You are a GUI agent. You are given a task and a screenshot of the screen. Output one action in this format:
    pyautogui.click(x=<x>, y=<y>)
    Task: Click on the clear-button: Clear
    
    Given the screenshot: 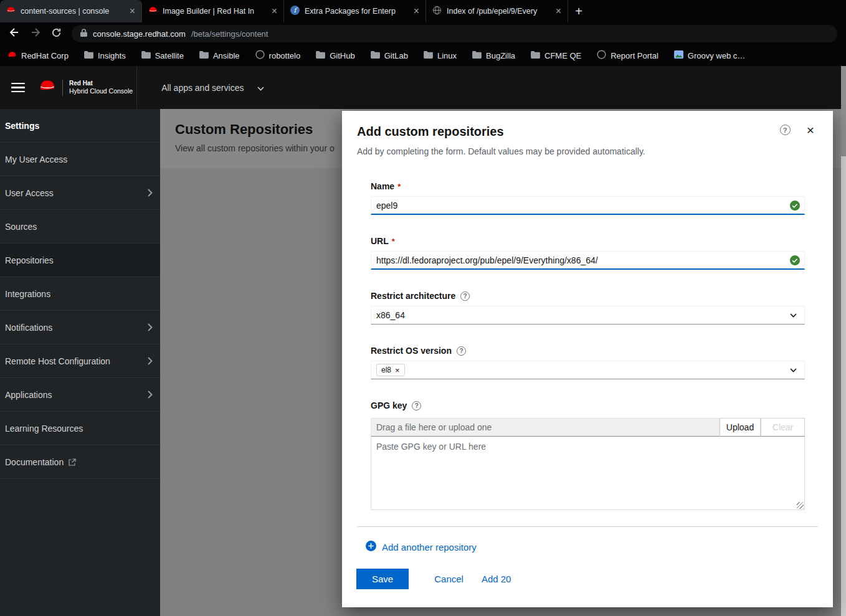 What is the action you would take?
    pyautogui.click(x=782, y=427)
    